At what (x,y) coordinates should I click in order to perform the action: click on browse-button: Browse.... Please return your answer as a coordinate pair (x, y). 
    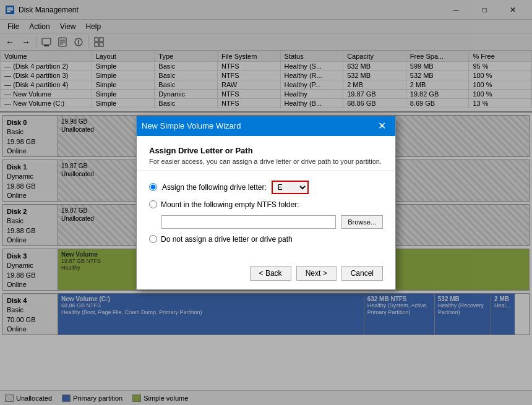
    Looking at the image, I should click on (362, 222).